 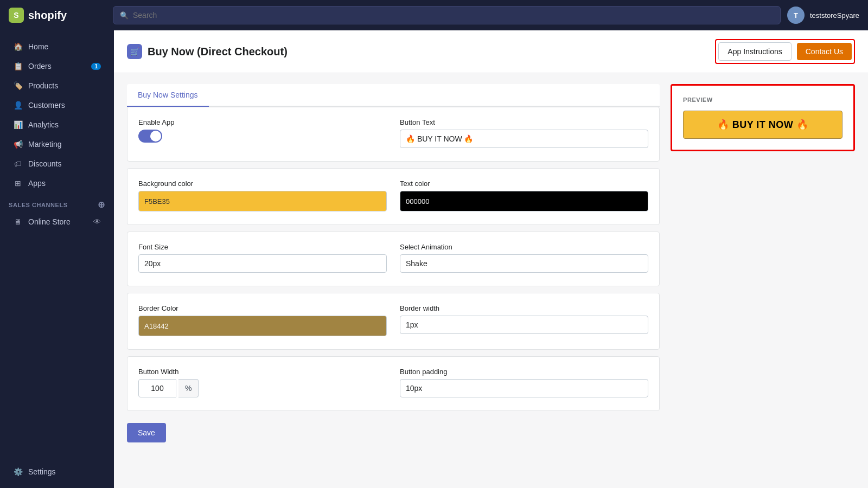 I want to click on sidebar-label-customers: Customers, so click(x=47, y=105).